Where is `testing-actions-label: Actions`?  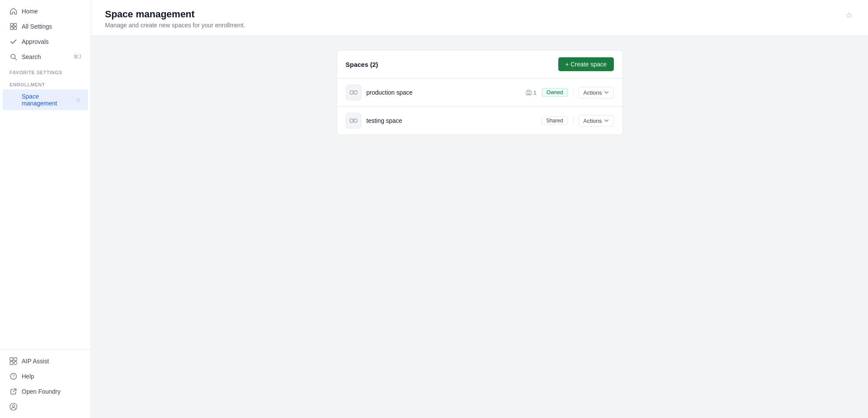 testing-actions-label: Actions is located at coordinates (593, 121).